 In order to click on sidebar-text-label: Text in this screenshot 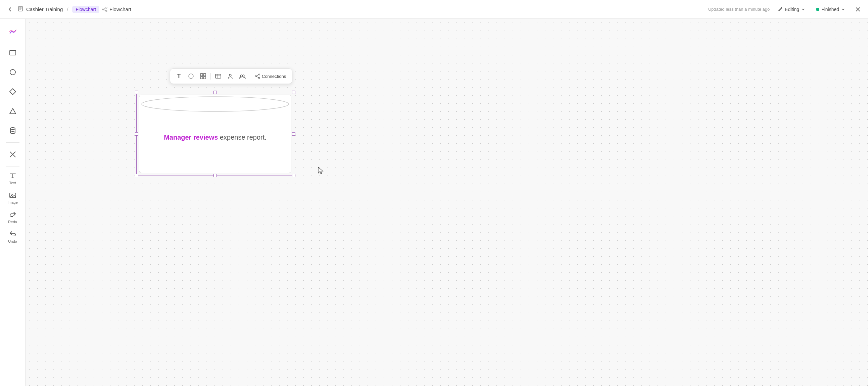, I will do `click(12, 183)`.